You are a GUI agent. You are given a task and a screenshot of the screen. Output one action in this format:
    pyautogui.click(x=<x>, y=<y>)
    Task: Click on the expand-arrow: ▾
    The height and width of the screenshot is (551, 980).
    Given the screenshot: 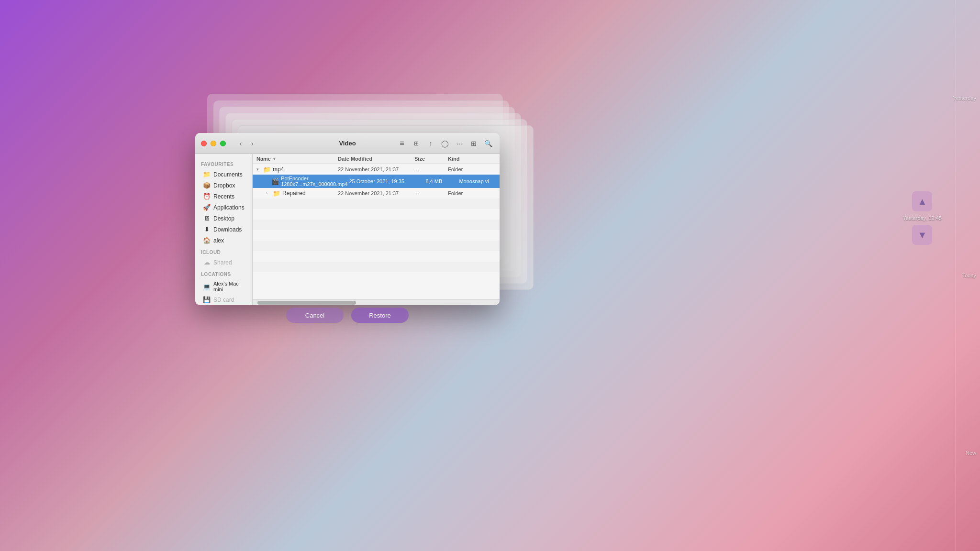 What is the action you would take?
    pyautogui.click(x=259, y=169)
    